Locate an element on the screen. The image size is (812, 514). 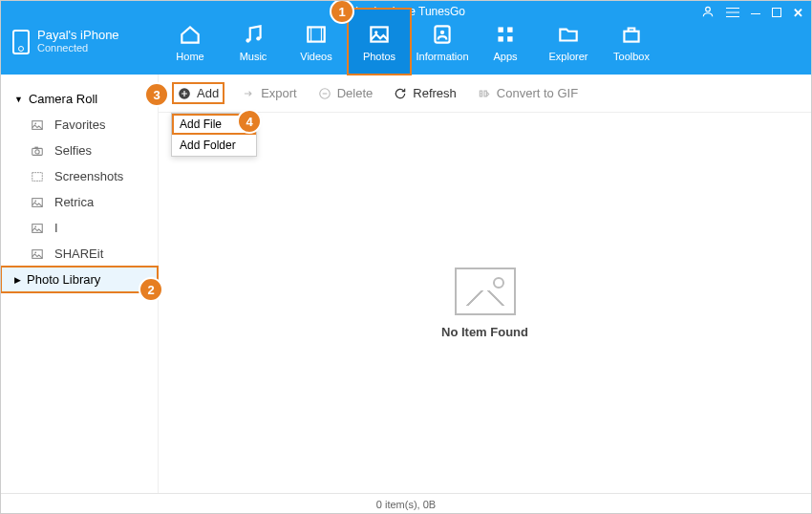
sidebar-item-selfies: Selfies is located at coordinates (79, 151).